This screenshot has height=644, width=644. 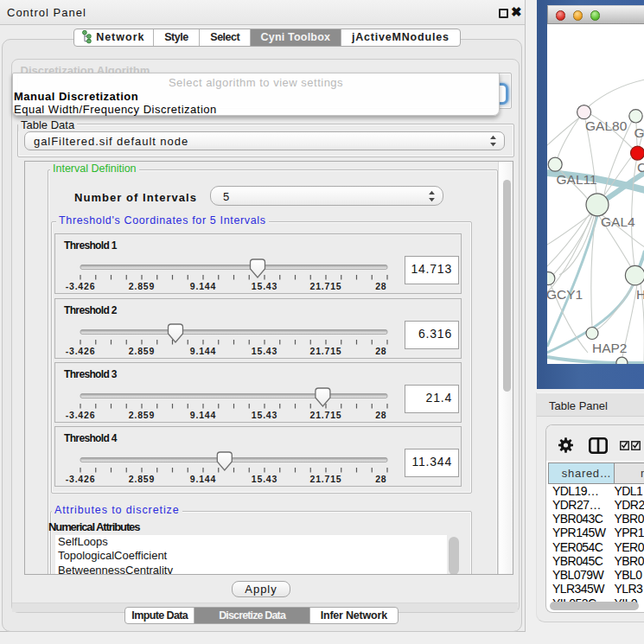 What do you see at coordinates (607, 126) in the screenshot?
I see `svg-text: GAL80` at bounding box center [607, 126].